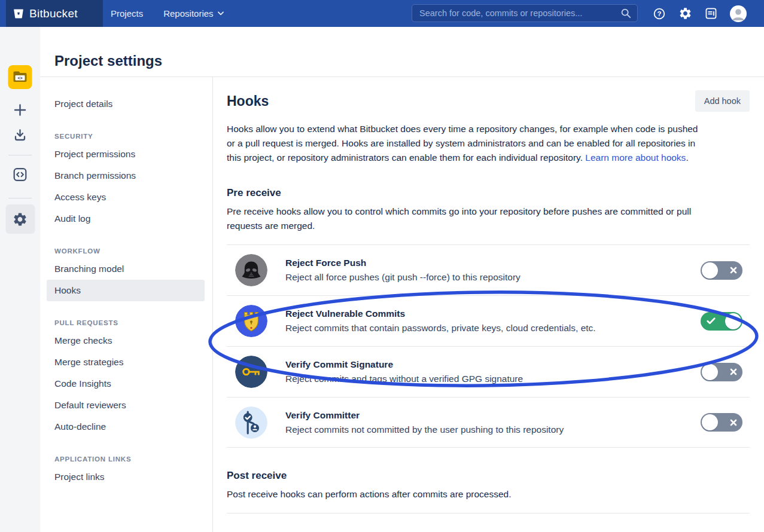 Image resolution: width=764 pixels, height=532 pixels. Describe the element at coordinates (488, 101) in the screenshot. I see `hooks-header: Hooks Add hook` at that location.